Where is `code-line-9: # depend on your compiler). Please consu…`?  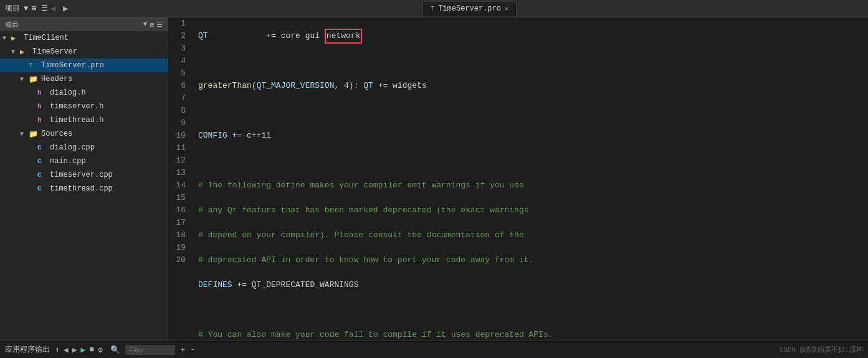 code-line-9: # depend on your compiler). Please consu… is located at coordinates (531, 235).